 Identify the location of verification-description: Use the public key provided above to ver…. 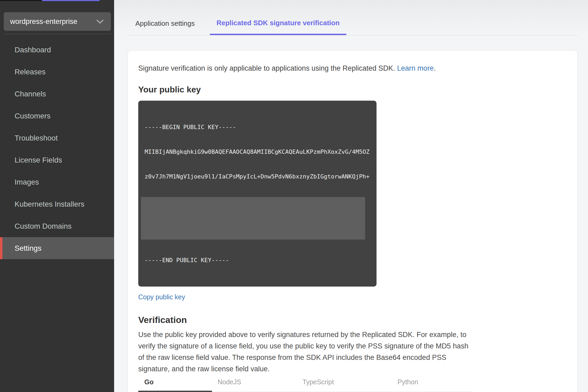
(306, 352).